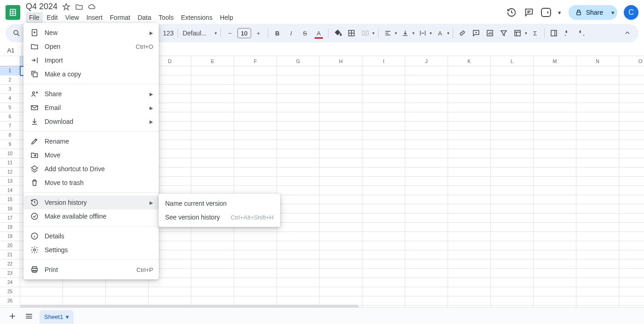 Image resolution: width=644 pixels, height=324 pixels. What do you see at coordinates (305, 33) in the screenshot?
I see `strikethrough-button: S` at bounding box center [305, 33].